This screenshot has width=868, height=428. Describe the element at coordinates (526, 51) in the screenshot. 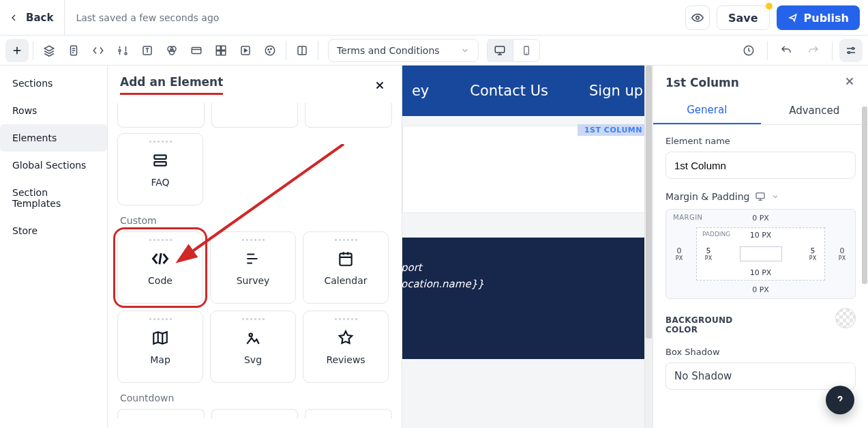

I see `mobile-icon` at that location.